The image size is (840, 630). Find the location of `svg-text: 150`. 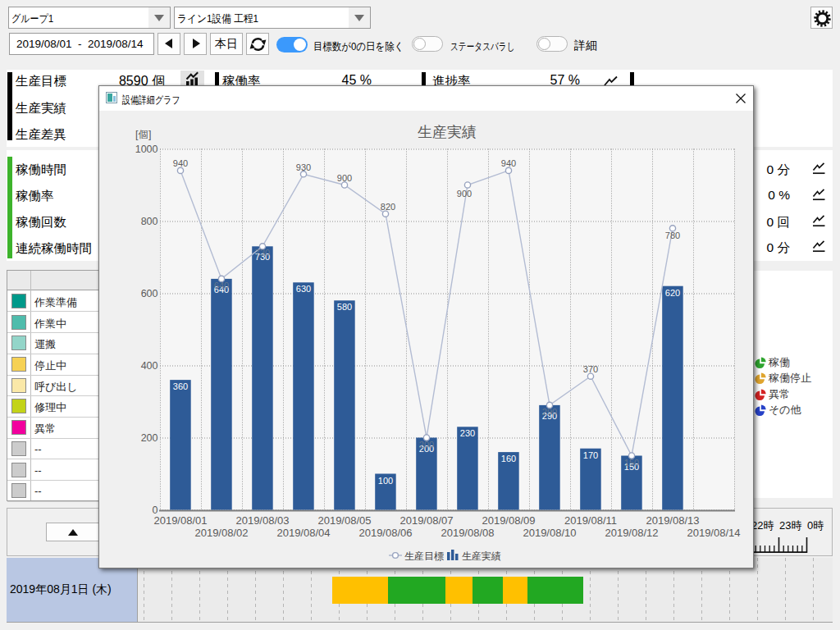

svg-text: 150 is located at coordinates (632, 463).